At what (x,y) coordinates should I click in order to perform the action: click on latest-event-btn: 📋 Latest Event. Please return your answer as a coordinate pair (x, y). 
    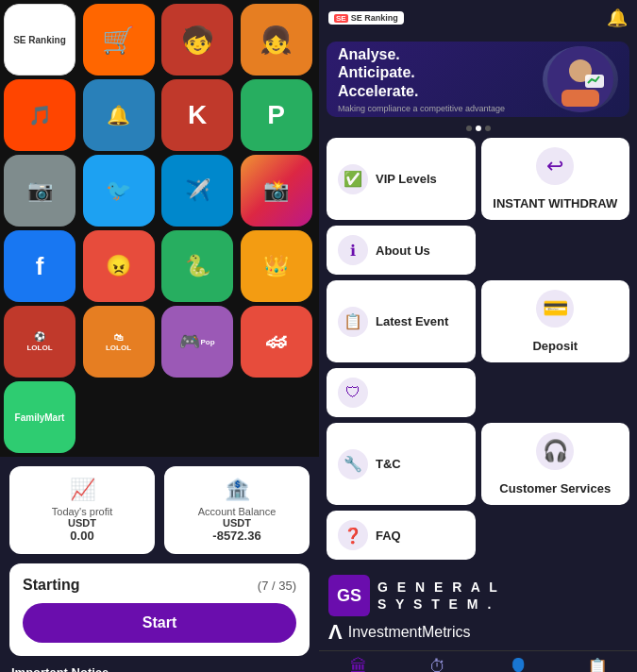
    Looking at the image, I should click on (401, 321).